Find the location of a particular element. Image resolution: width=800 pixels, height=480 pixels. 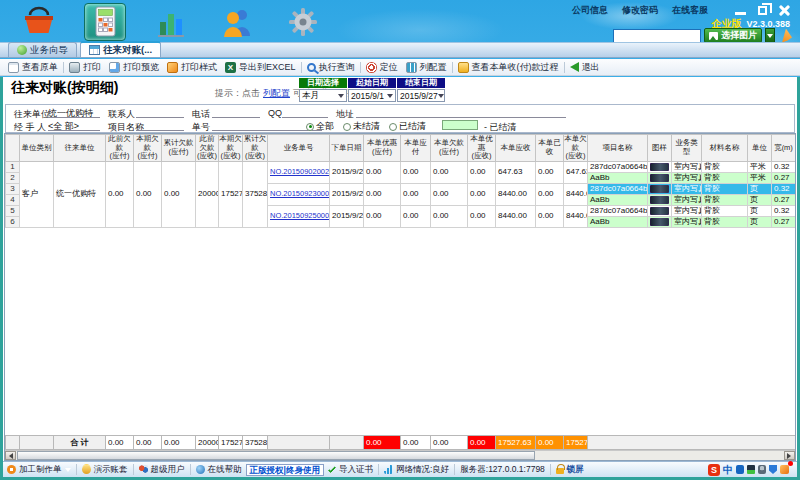

sogou-tray-icon: S is located at coordinates (714, 470).